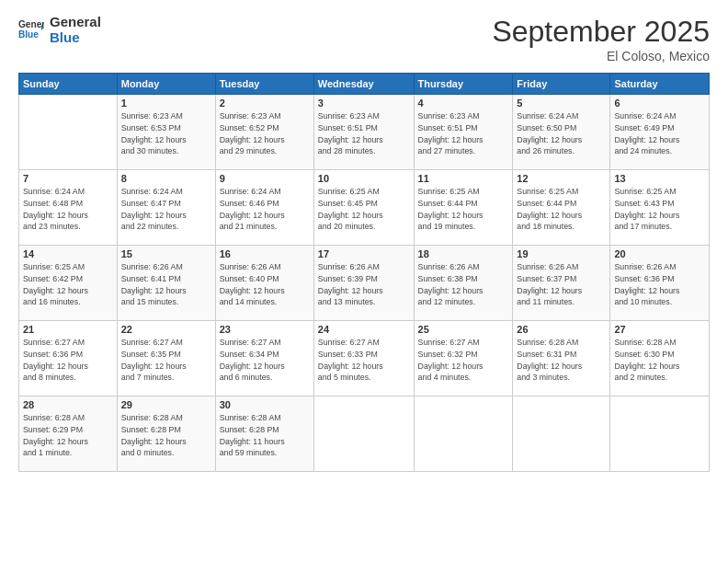  What do you see at coordinates (463, 283) in the screenshot?
I see `calendar-cell: 18Sunrise: 6:26 AMSunset: 6:38 PMDayligh…` at bounding box center [463, 283].